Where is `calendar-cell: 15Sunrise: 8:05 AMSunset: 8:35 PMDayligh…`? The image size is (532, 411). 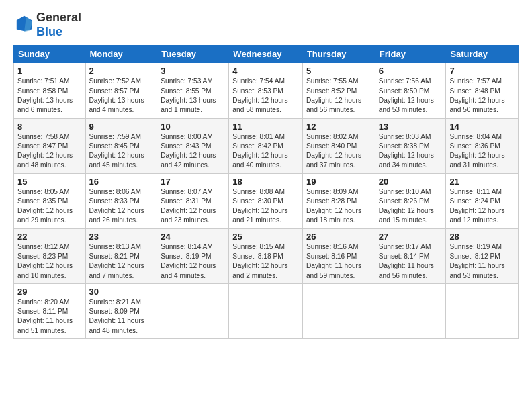
calendar-cell: 15Sunrise: 8:05 AMSunset: 8:35 PMDayligh… is located at coordinates (50, 201).